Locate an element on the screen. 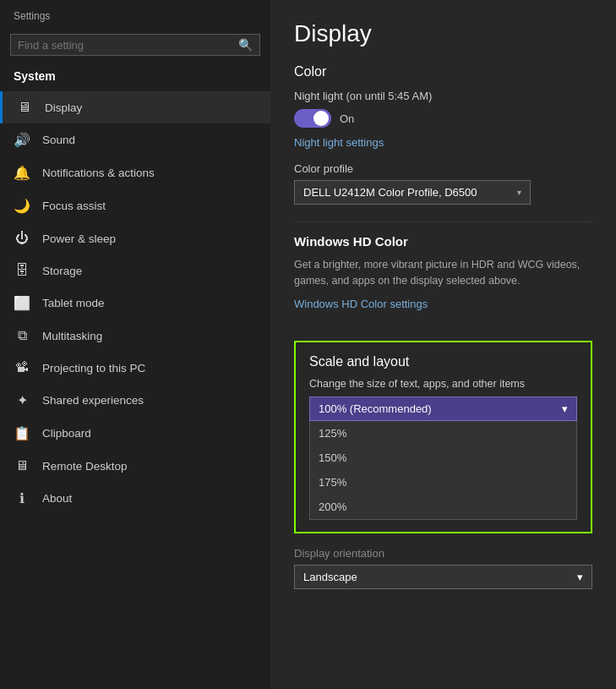  scale-option-175: 175% is located at coordinates (443, 482).